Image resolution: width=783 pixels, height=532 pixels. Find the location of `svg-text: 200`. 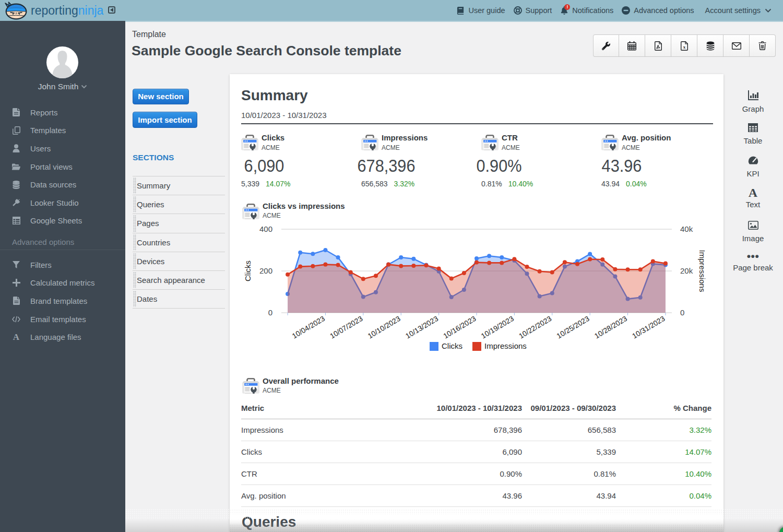

svg-text: 200 is located at coordinates (266, 270).